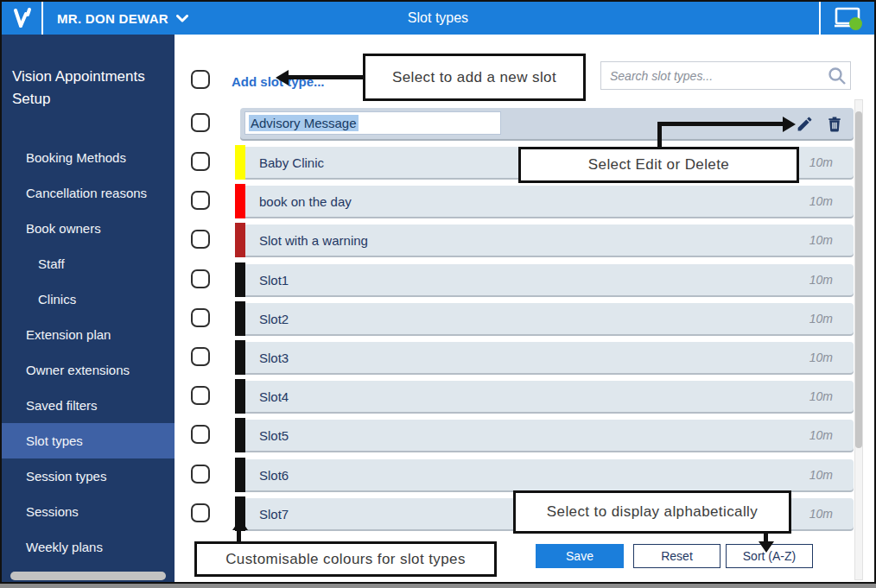 The width and height of the screenshot is (876, 588). Describe the element at coordinates (652, 512) in the screenshot. I see `annotation-sort: Select to display alphabetically` at that location.